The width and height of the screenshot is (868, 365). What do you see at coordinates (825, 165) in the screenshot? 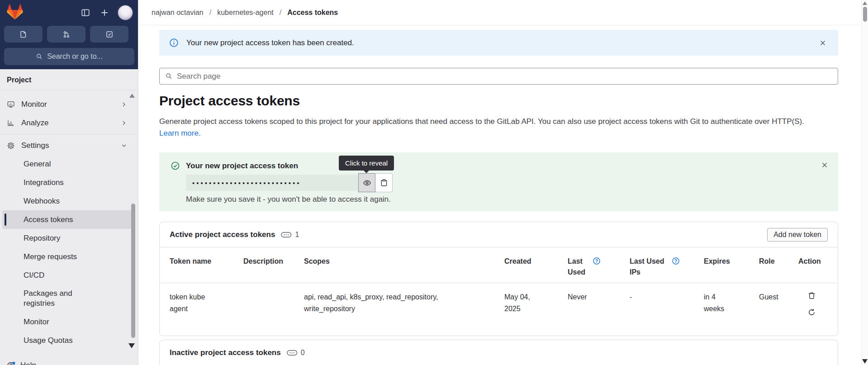
I see `panel-close-button` at bounding box center [825, 165].